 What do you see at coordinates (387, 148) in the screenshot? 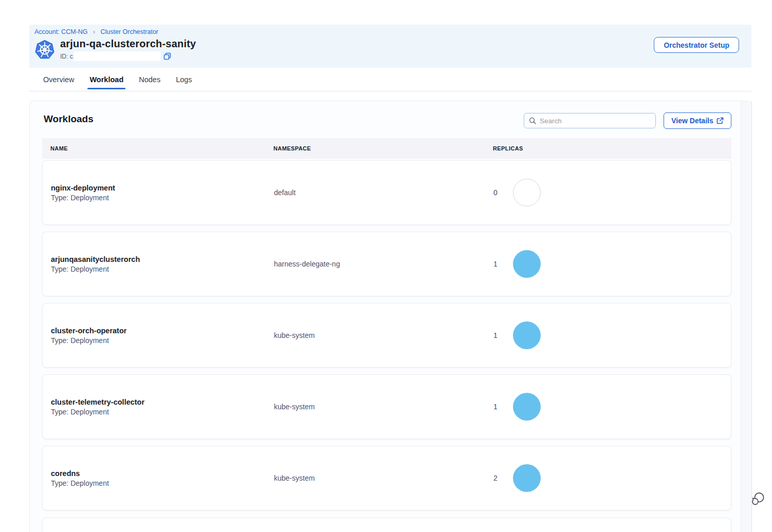
I see `table-header: NAME NAMESPACE REPLICAS` at bounding box center [387, 148].